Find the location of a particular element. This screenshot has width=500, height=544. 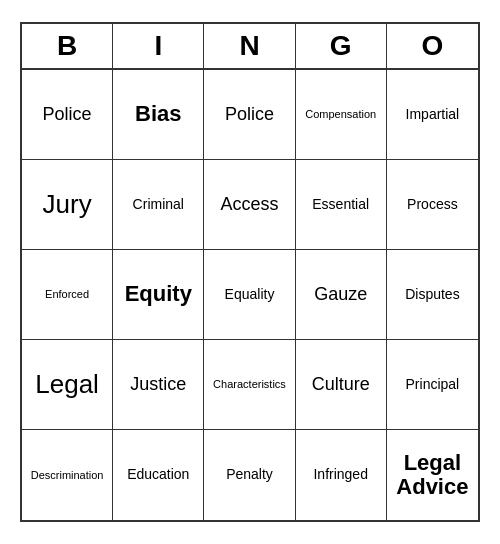

cell-r1-c2: Access is located at coordinates (250, 205).